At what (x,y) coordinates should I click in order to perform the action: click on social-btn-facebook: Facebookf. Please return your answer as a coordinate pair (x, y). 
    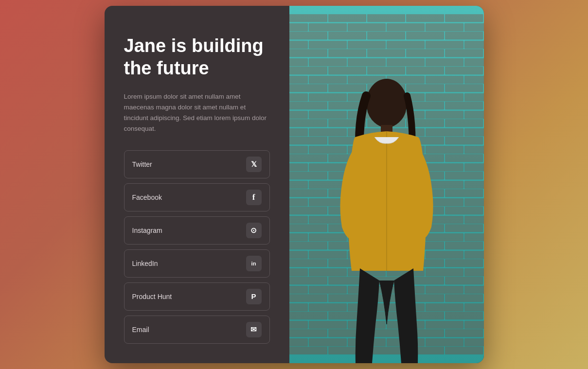
    Looking at the image, I should click on (197, 197).